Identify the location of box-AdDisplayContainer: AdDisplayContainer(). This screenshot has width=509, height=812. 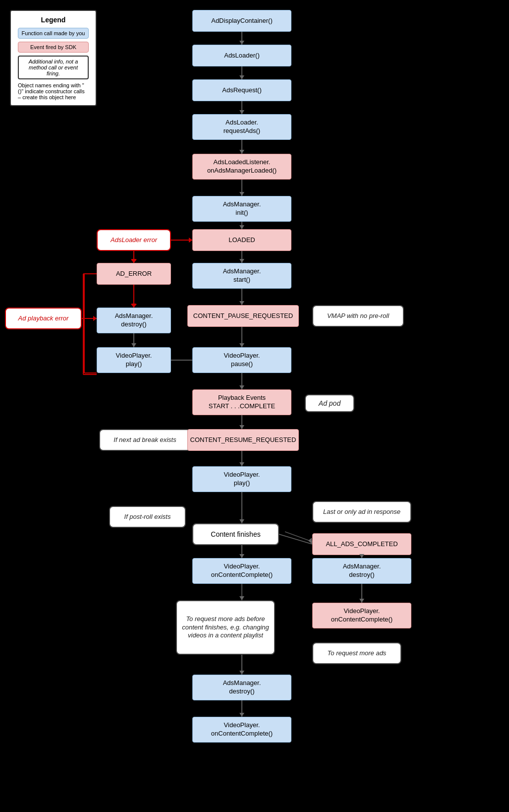
(242, 21).